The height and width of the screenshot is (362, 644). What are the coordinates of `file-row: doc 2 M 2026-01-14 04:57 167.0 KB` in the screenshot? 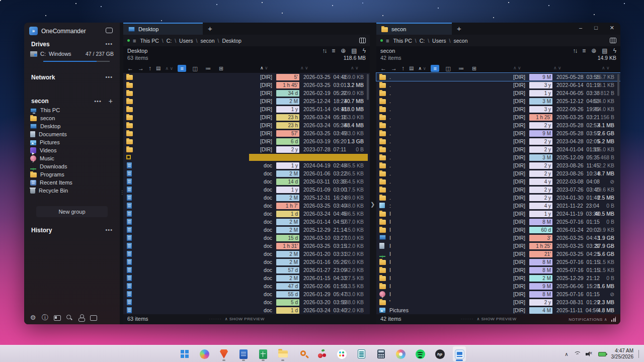 It's located at (247, 222).